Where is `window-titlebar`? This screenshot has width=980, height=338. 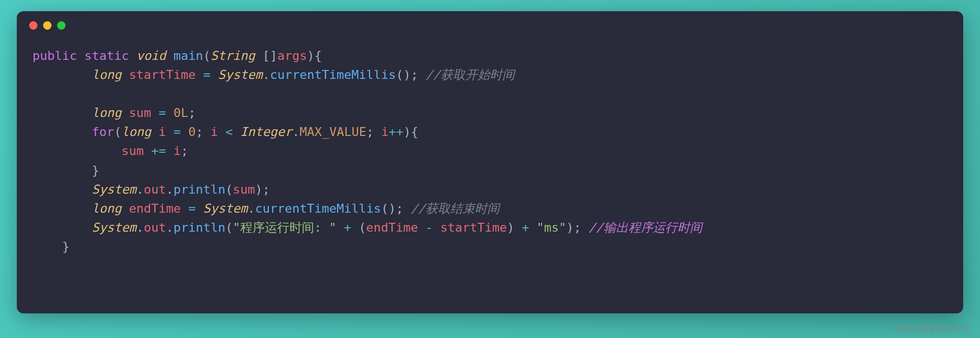
window-titlebar is located at coordinates (490, 24).